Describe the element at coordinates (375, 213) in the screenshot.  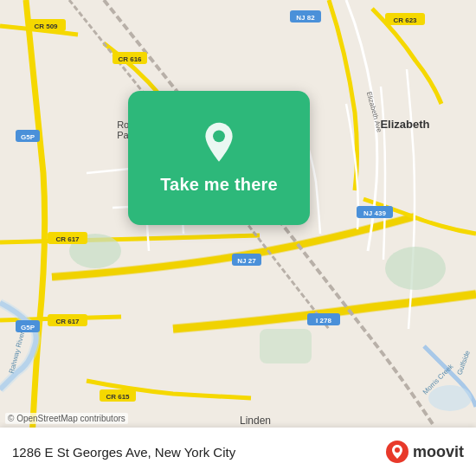
I see `svg-text: NJ 439` at that location.